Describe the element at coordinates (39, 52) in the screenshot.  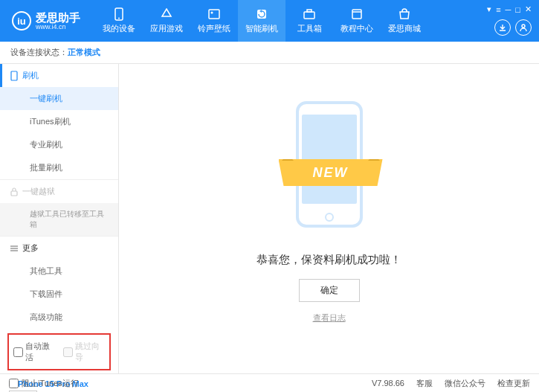
I see `status-label: 设备连接状态：` at that location.